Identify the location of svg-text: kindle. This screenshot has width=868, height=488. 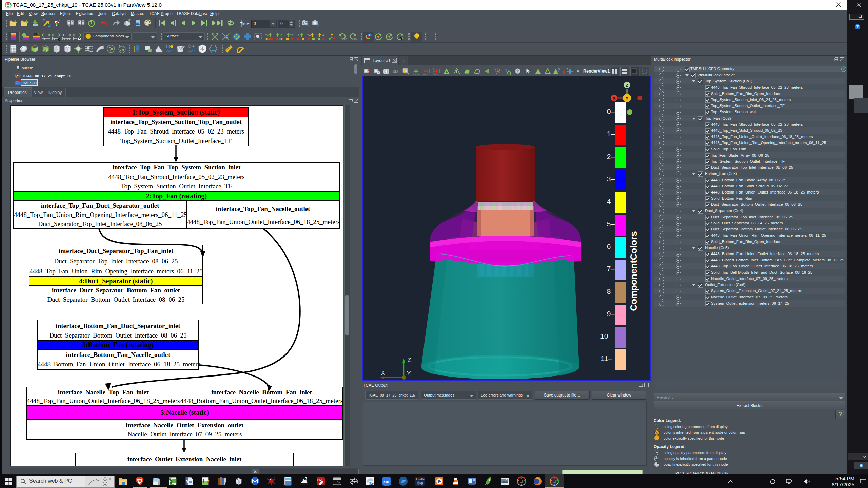
(420, 479).